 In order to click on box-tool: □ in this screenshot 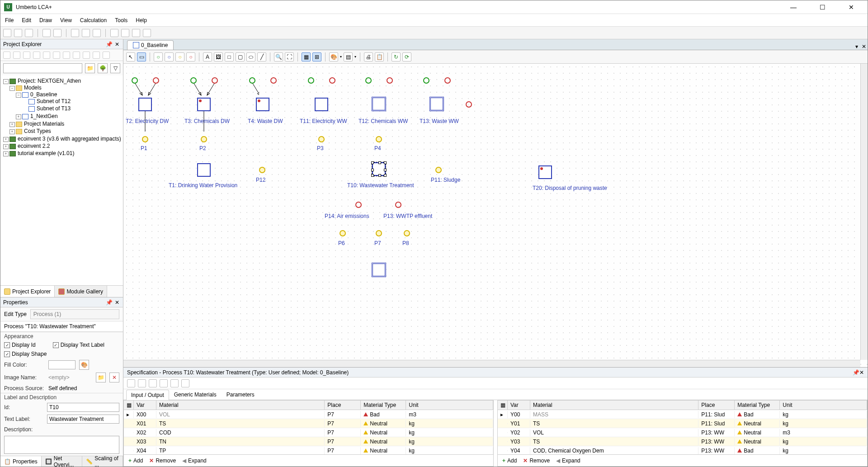, I will do `click(229, 57)`.